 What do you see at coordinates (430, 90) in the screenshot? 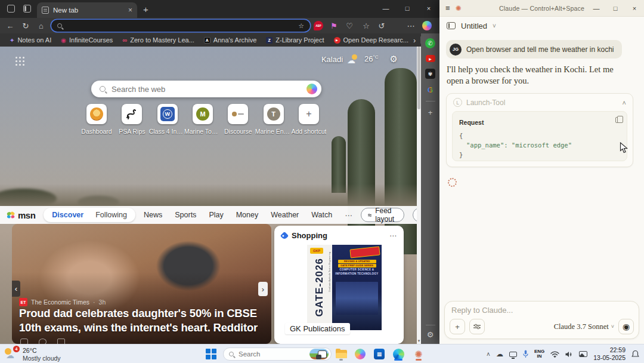
I see `google-icon: G` at bounding box center [430, 90].